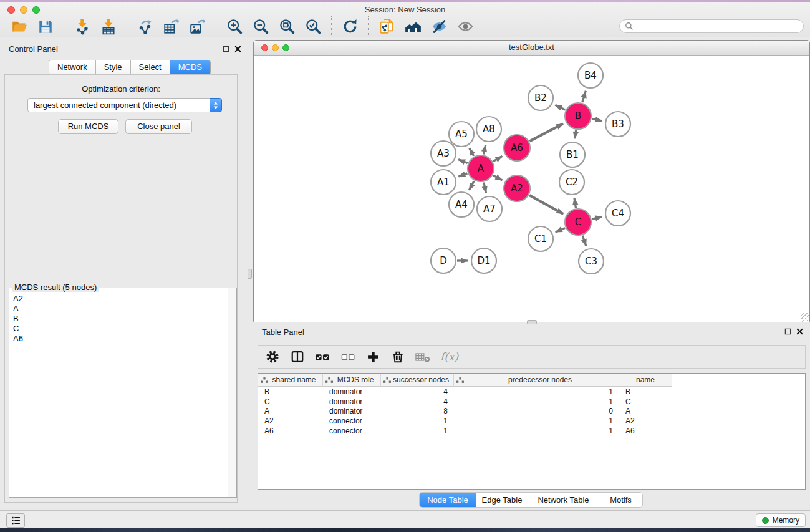 This screenshot has height=532, width=810. I want to click on graph-edge-C-C1, so click(560, 230).